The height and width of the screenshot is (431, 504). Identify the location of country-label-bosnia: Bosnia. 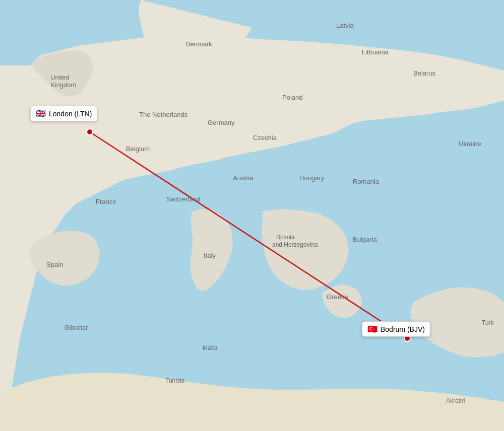
(285, 237).